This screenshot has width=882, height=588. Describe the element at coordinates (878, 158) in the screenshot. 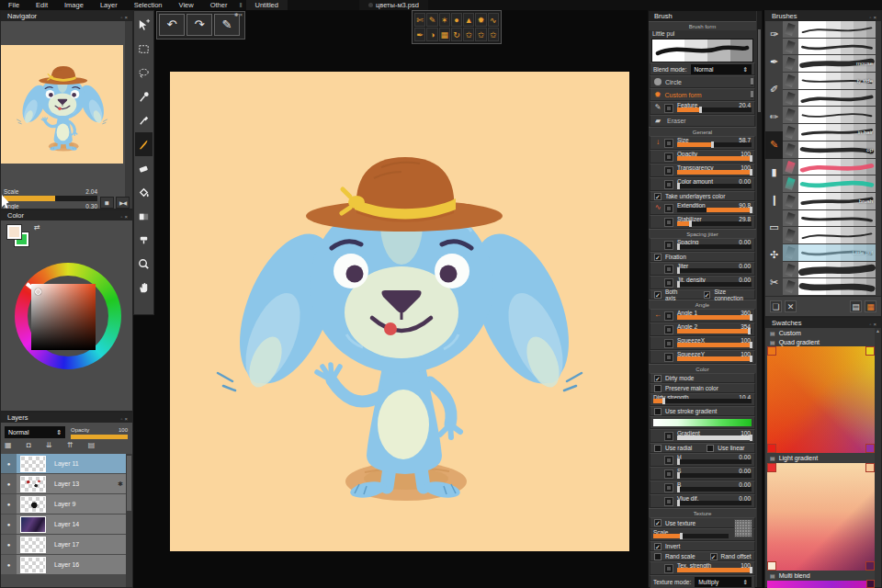

I see `brush-list-scrollbar` at that location.